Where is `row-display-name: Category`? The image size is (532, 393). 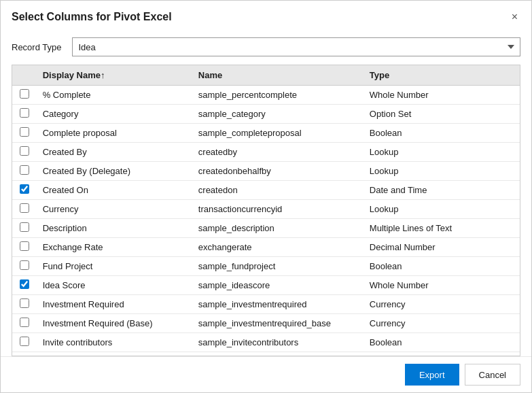
row-display-name: Category is located at coordinates (116, 114).